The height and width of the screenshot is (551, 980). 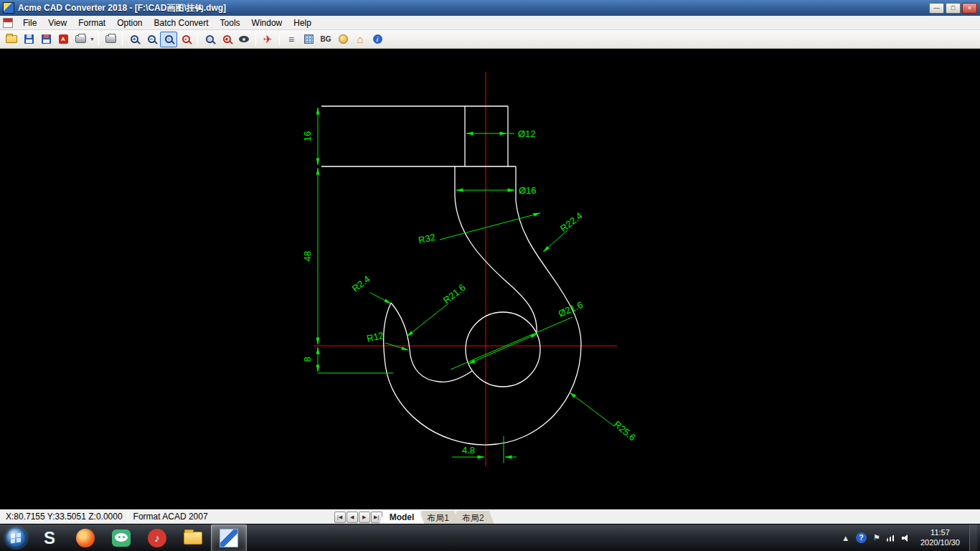 I want to click on taskbar-browser, so click(x=85, y=538).